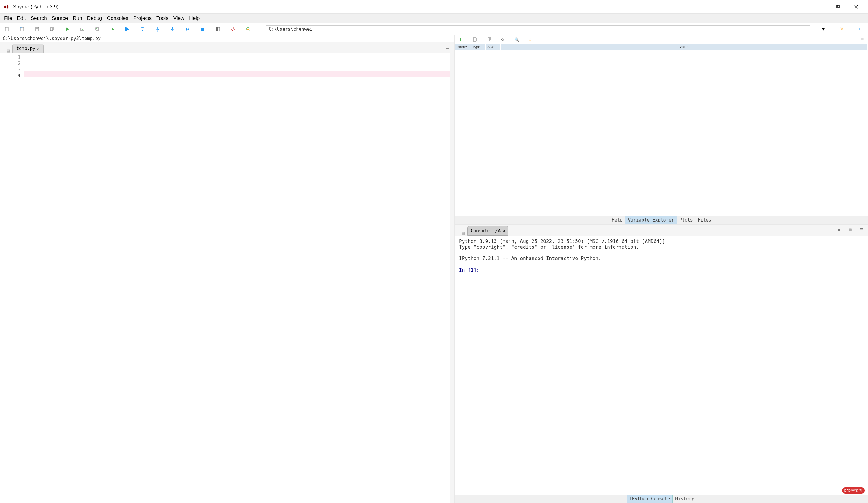 The width and height of the screenshot is (868, 503). Describe the element at coordinates (60, 19) in the screenshot. I see `menu-source: Source` at that location.